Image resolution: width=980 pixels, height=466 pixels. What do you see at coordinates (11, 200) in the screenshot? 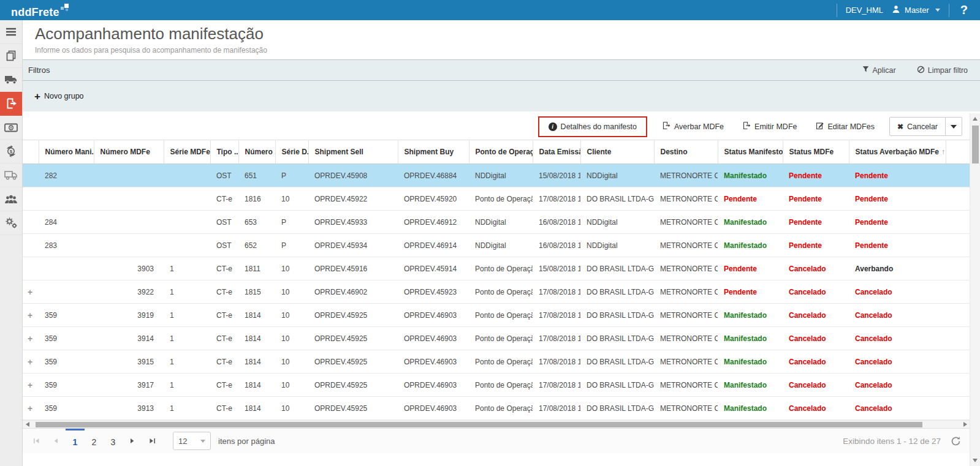
I see `sidebar-item-users` at bounding box center [11, 200].